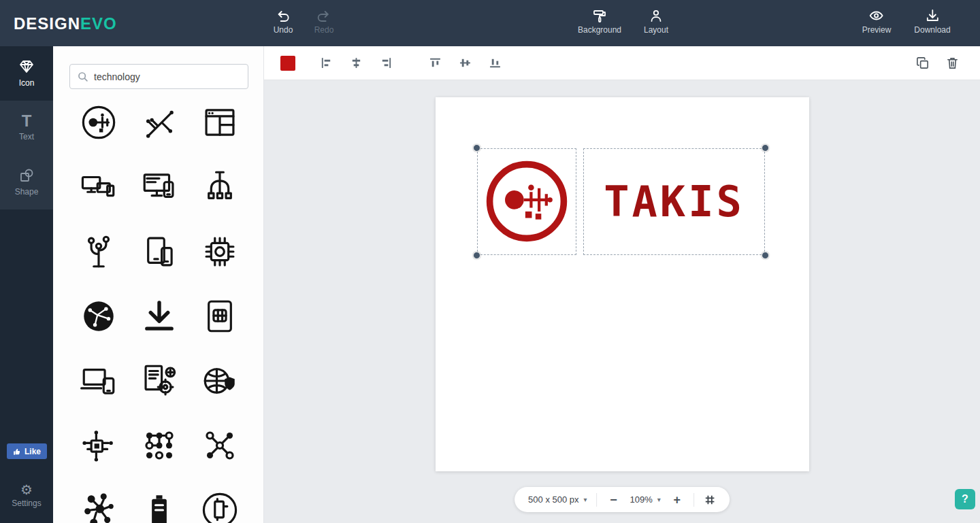 This screenshot has width=980, height=523. What do you see at coordinates (326, 63) in the screenshot?
I see `align-left-button` at bounding box center [326, 63].